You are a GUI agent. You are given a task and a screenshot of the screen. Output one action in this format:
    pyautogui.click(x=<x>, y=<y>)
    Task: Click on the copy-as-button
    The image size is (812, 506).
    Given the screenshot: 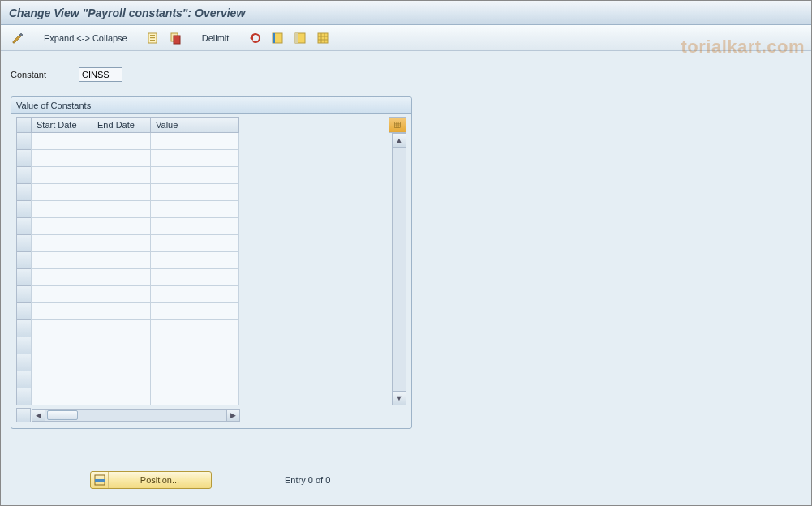 What is the action you would take?
    pyautogui.click(x=176, y=38)
    